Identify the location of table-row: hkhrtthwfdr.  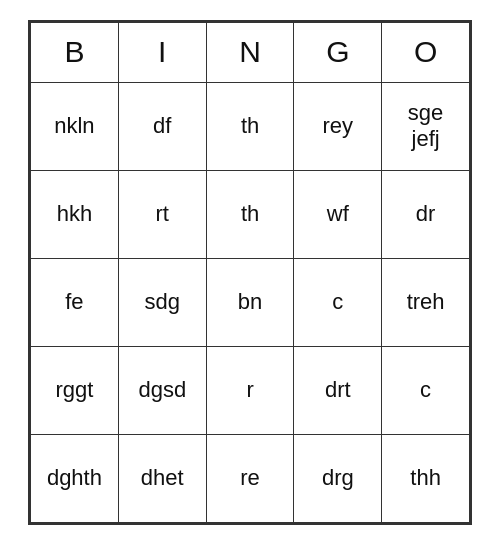
(250, 214).